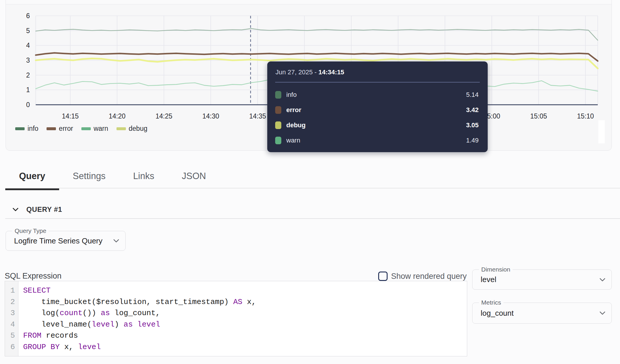  I want to click on tooltip-date: Jun 27, 2025 -, so click(297, 72).